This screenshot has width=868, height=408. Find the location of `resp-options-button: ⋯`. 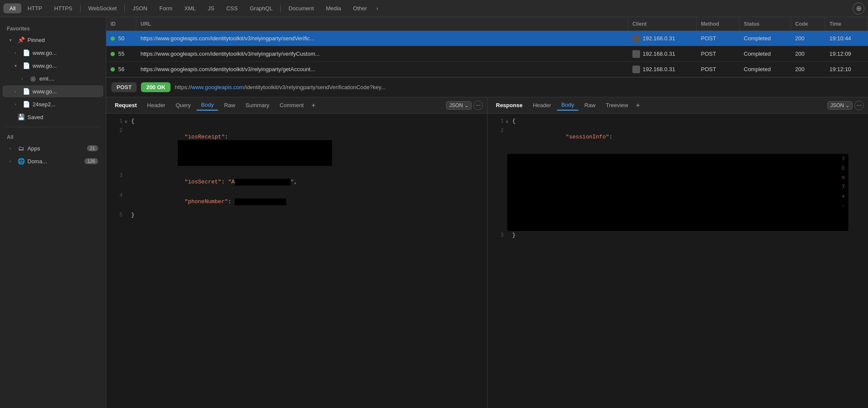

resp-options-button: ⋯ is located at coordinates (859, 105).